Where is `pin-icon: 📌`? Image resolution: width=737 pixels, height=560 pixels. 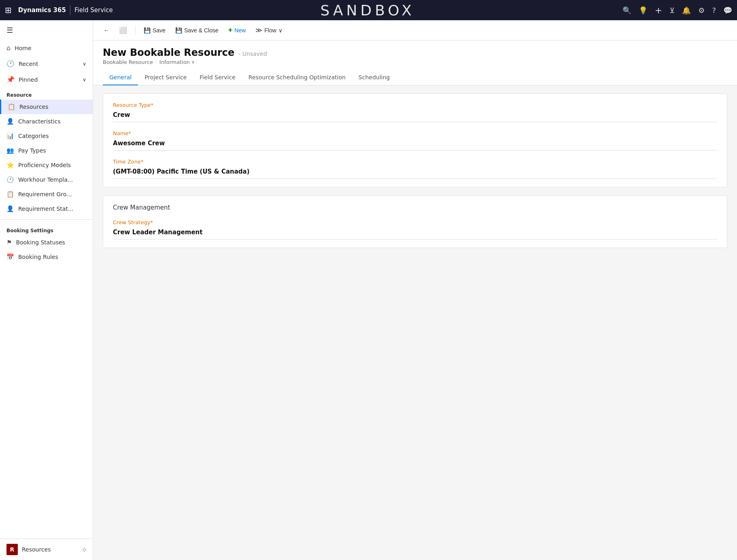
pin-icon: 📌 is located at coordinates (11, 79).